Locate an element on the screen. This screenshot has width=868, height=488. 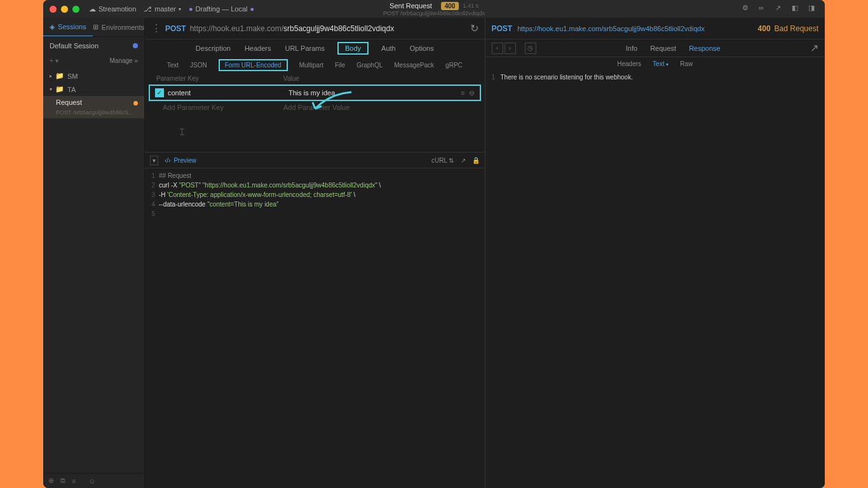
bodytype-json: JSON is located at coordinates (198, 65).